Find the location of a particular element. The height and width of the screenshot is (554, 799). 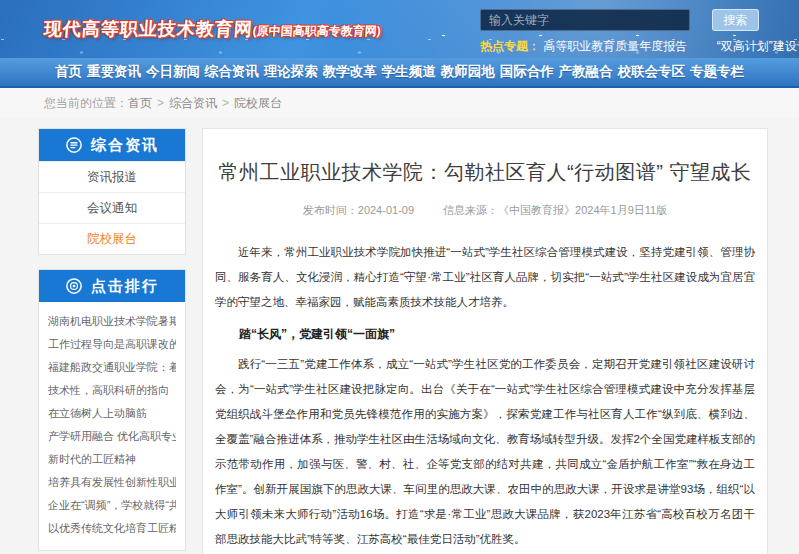

rank-item-10: 以优秀传统文化培育工匠精神 is located at coordinates (112, 528).